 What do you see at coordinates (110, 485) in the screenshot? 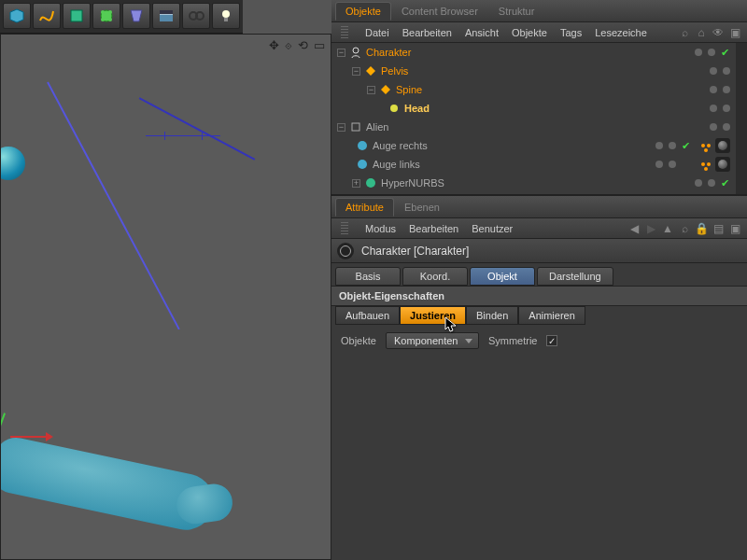
I see `limb-mesh` at bounding box center [110, 485].